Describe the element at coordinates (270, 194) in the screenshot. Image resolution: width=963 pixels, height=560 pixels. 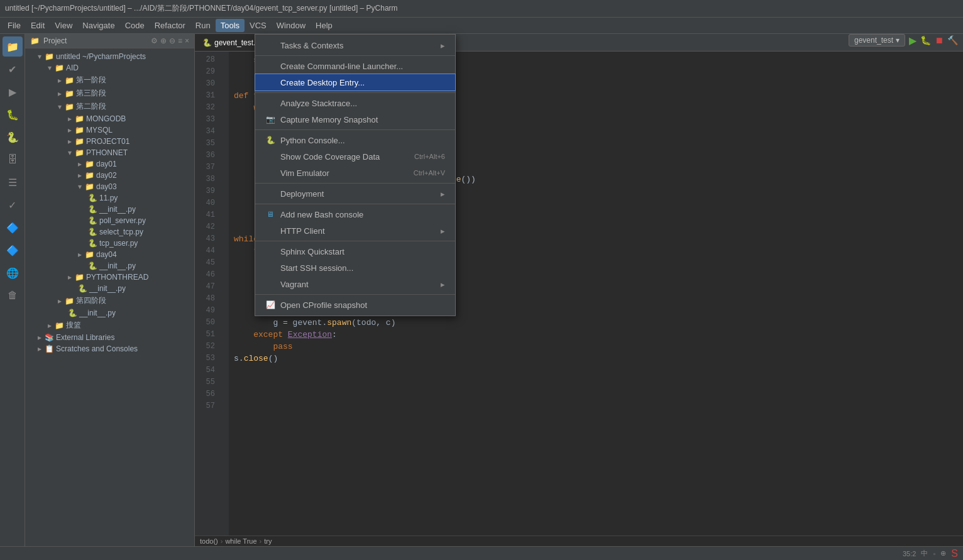
I see `deployment-icon` at that location.